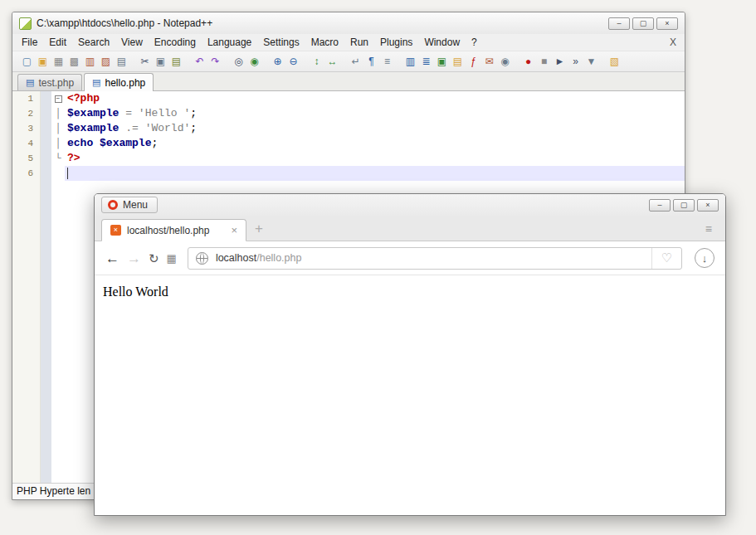 This screenshot has height=535, width=756. What do you see at coordinates (58, 42) in the screenshot?
I see `menu-edit: Edit` at bounding box center [58, 42].